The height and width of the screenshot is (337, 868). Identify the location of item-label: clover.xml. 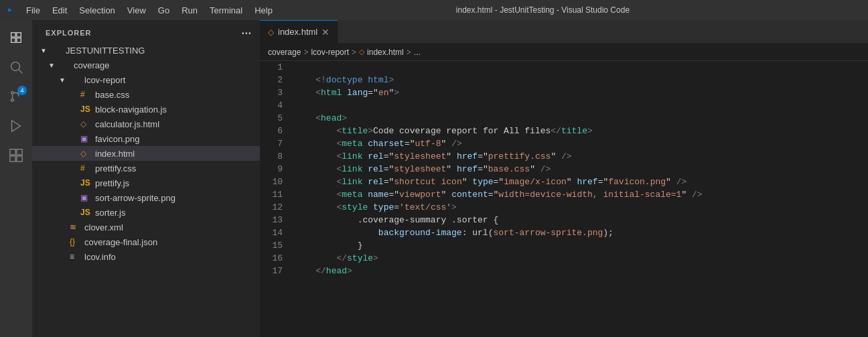
(104, 228).